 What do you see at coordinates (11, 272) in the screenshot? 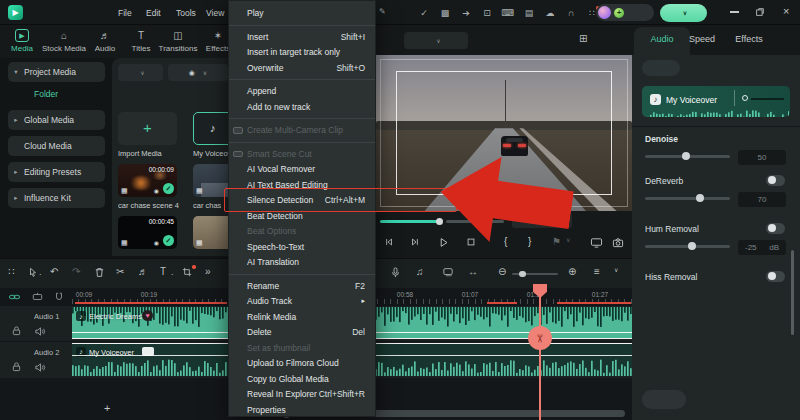
I see `layout-grid-icon: ∷` at bounding box center [11, 272].